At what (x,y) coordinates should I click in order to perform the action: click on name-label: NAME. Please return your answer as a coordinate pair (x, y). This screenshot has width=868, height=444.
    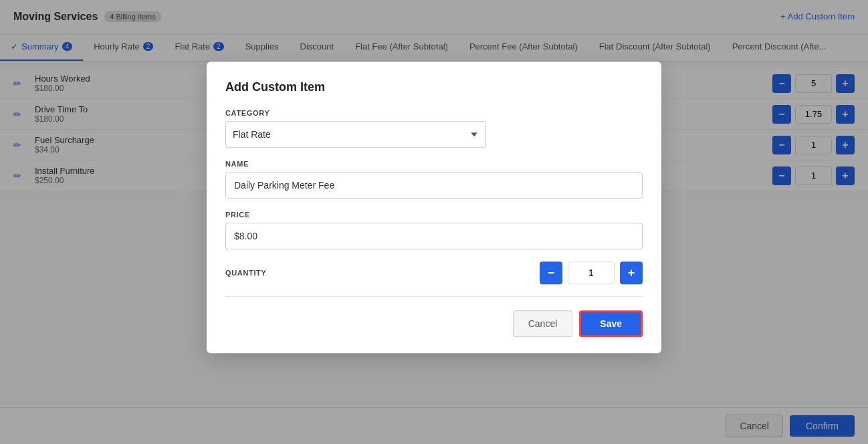
    Looking at the image, I should click on (434, 164).